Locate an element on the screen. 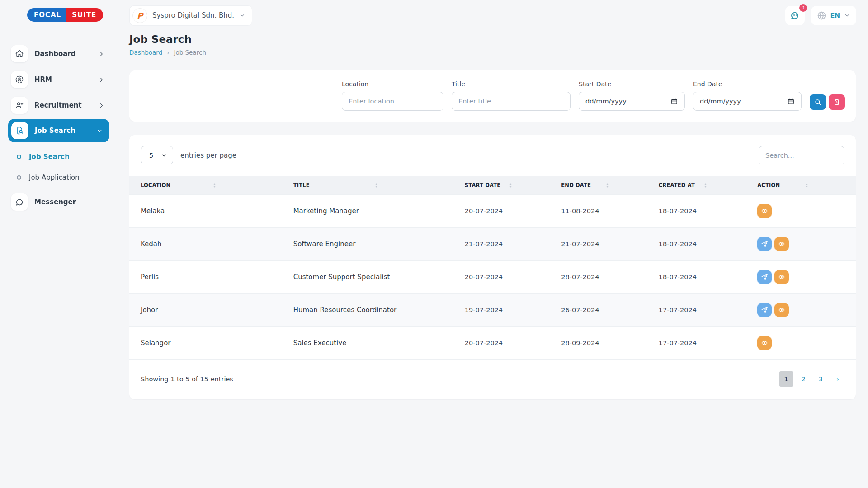 This screenshot has width=868, height=488. title-label: Title is located at coordinates (511, 84).